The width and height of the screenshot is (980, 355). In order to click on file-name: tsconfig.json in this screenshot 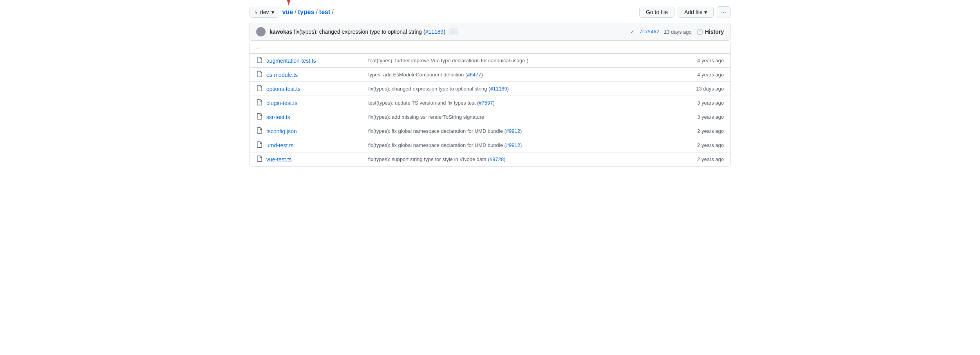, I will do `click(317, 131)`.